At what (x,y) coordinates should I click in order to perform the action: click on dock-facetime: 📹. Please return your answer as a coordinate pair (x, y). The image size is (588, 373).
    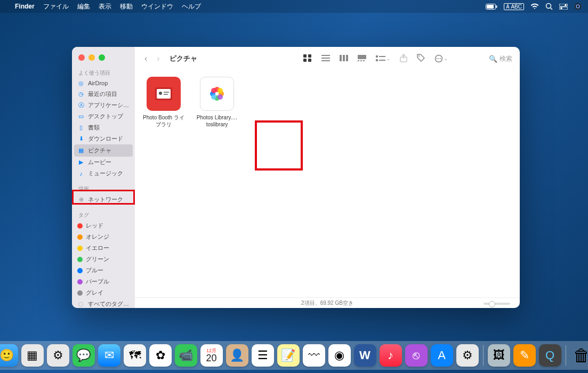
    Looking at the image, I should click on (186, 355).